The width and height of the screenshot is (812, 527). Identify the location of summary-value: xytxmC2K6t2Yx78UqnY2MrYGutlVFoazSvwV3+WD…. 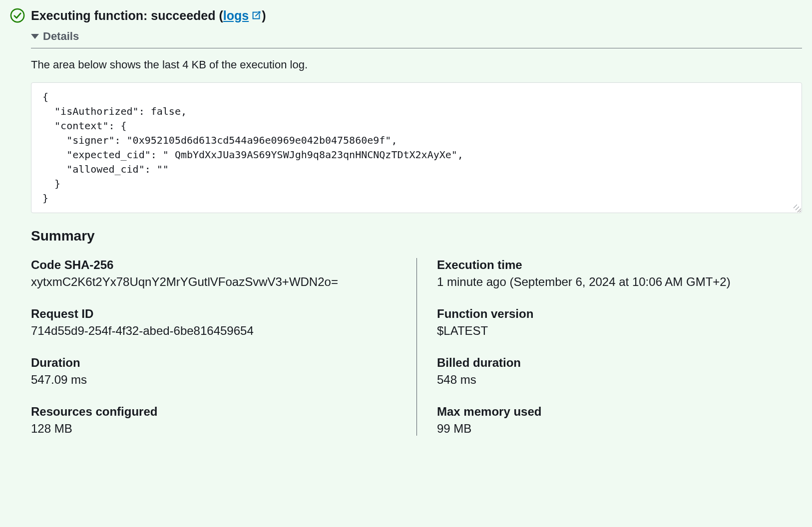
(214, 282).